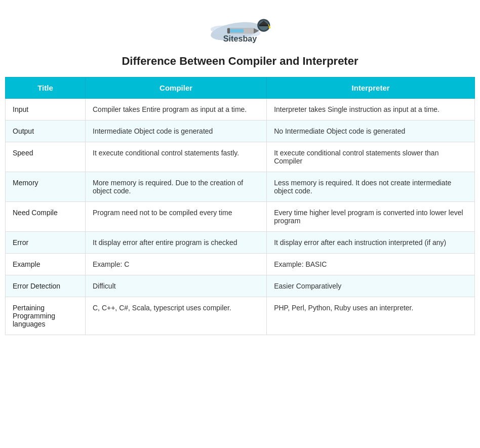  What do you see at coordinates (371, 187) in the screenshot?
I see `row-interpreter: Less memory is required. It does not cre…` at bounding box center [371, 187].